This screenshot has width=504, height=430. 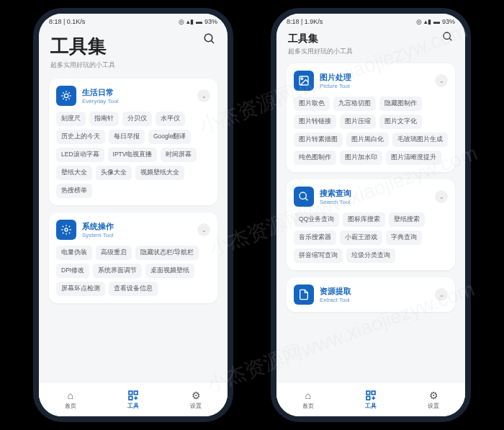 I want to click on tool-tag: 图标库搜索, so click(x=364, y=220).